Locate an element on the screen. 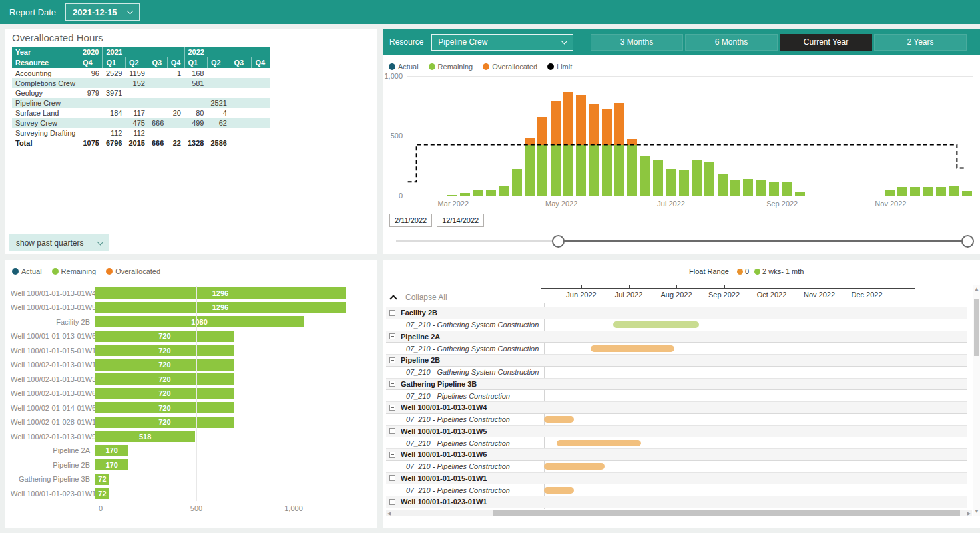  chevron-up-icon is located at coordinates (393, 298).